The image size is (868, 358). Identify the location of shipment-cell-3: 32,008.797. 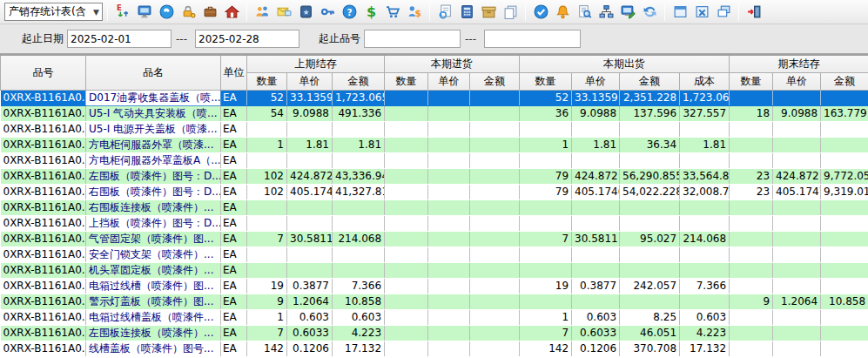
(705, 192).